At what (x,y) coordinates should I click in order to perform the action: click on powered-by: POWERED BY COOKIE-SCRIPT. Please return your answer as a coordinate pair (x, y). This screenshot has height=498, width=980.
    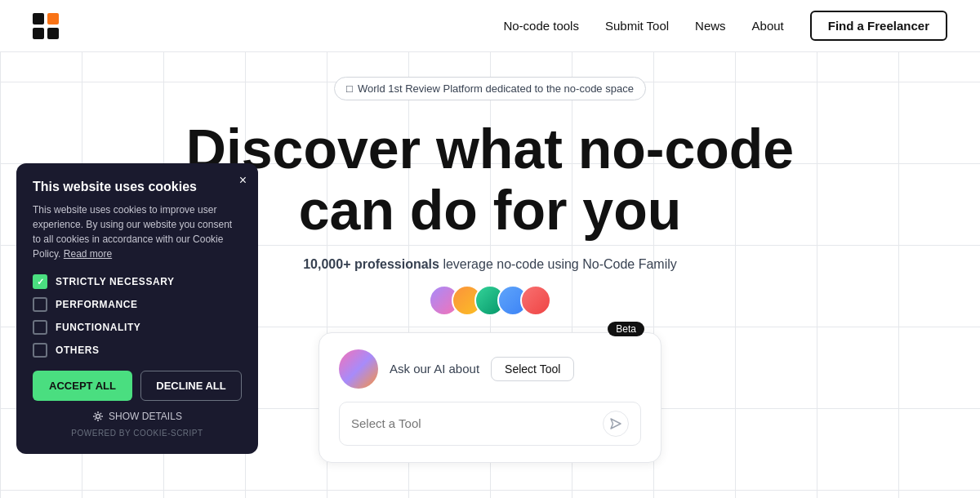
    Looking at the image, I should click on (137, 433).